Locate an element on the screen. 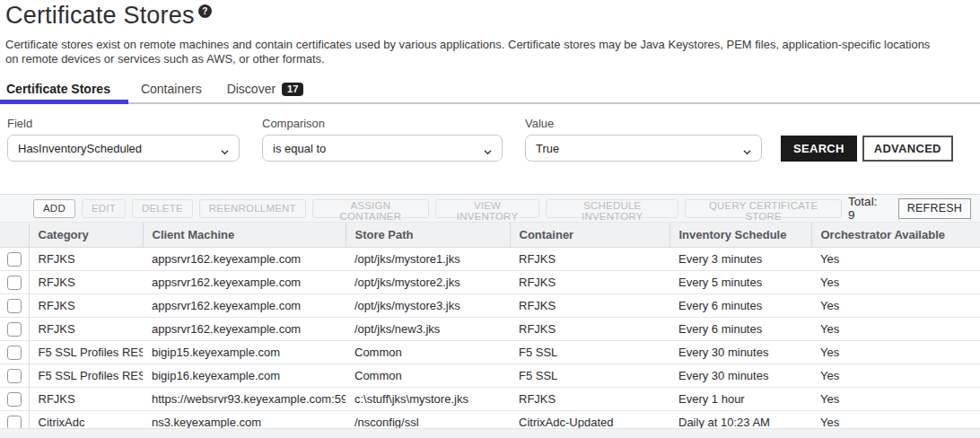 This screenshot has height=438, width=980. tab-containers: Containers is located at coordinates (171, 90).